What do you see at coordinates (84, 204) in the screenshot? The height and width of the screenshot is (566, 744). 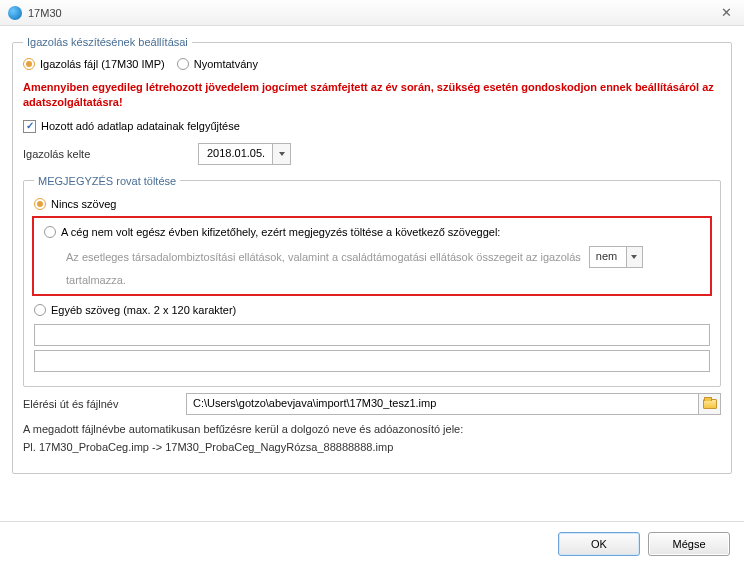 I see `radio-note-none-label: Nincs szöveg` at bounding box center [84, 204].